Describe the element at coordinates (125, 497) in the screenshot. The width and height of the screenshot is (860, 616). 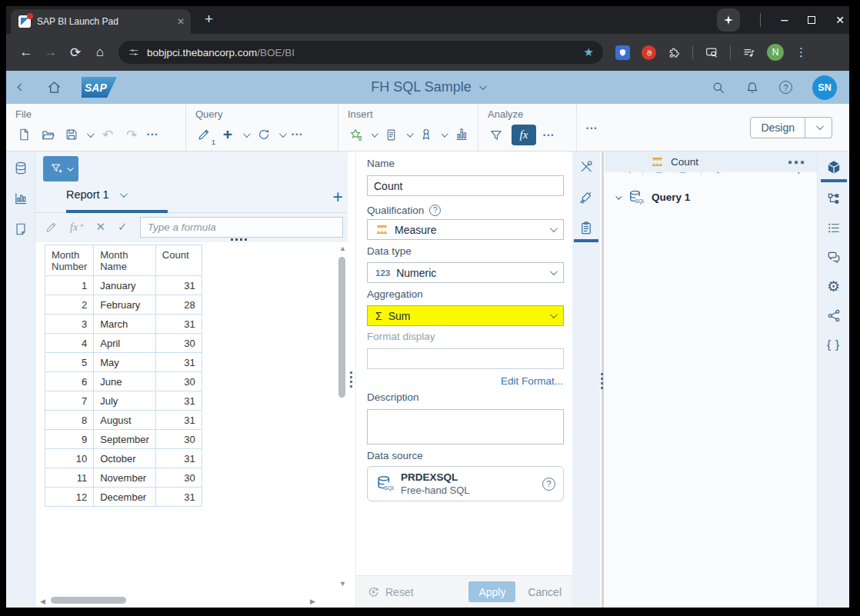
I see `month-name-cell: December` at that location.